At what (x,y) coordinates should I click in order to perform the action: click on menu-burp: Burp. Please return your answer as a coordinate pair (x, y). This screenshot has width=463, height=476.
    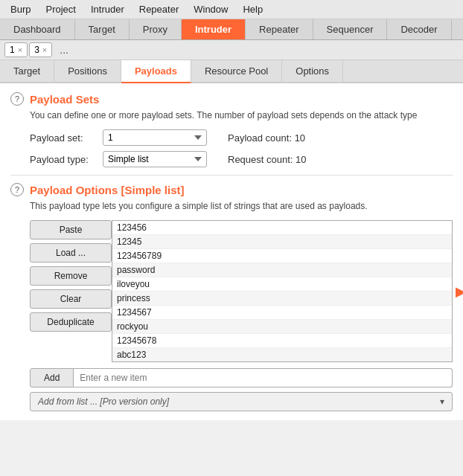
    Looking at the image, I should click on (21, 9).